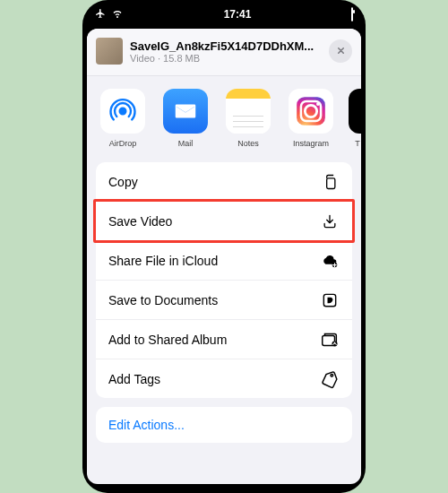 This screenshot has width=448, height=493. What do you see at coordinates (340, 51) in the screenshot?
I see `close-button` at bounding box center [340, 51].